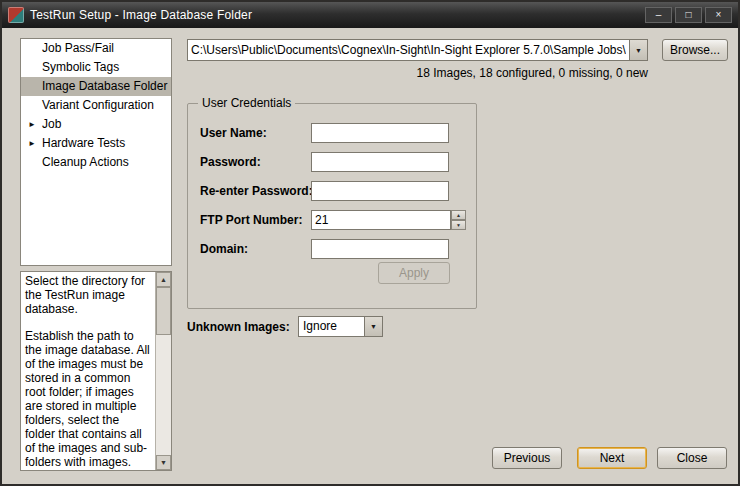 Image resolution: width=740 pixels, height=486 pixels. What do you see at coordinates (381, 220) in the screenshot?
I see `ftp-port-input` at bounding box center [381, 220].